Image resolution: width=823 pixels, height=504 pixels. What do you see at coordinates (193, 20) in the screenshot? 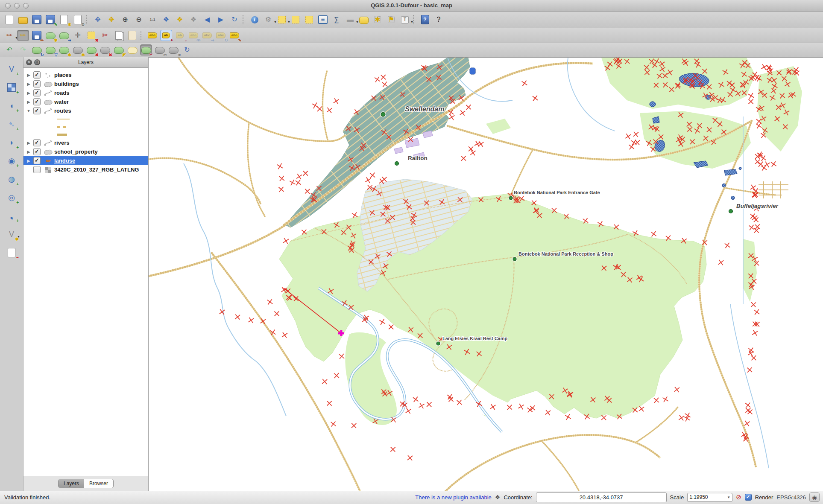
I see `zoom-to-layer-icon: ❖` at bounding box center [193, 20].